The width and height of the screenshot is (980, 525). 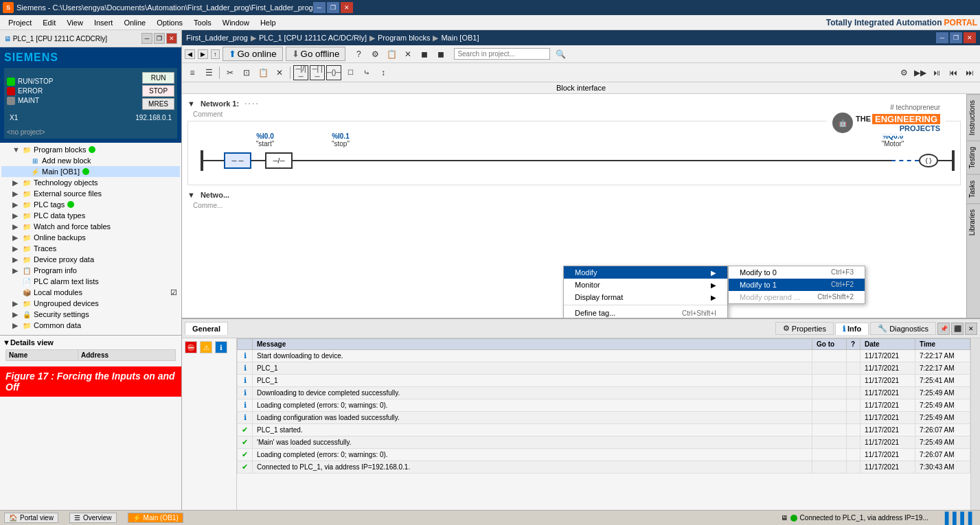 I want to click on lad-btn-branch2: ↕, so click(x=383, y=73).